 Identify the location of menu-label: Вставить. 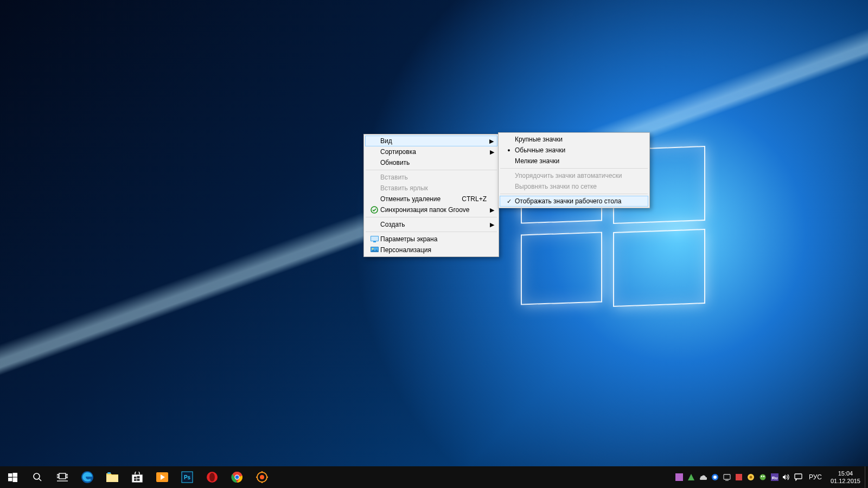
(433, 177).